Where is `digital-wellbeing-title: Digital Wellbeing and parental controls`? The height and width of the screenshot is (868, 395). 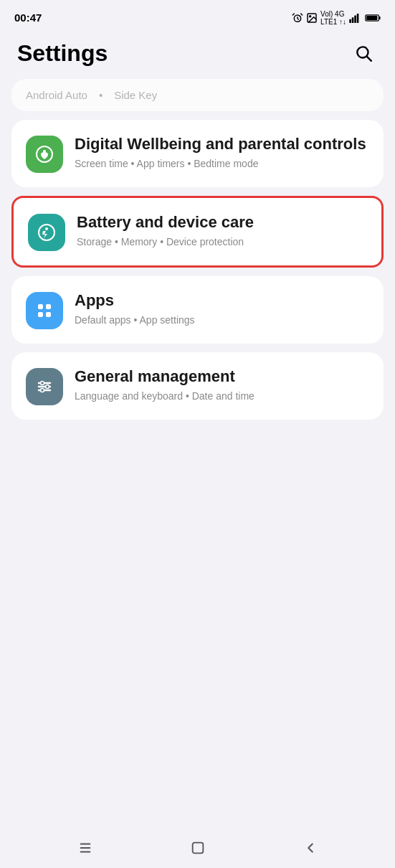 digital-wellbeing-title: Digital Wellbeing and parental controls is located at coordinates (222, 144).